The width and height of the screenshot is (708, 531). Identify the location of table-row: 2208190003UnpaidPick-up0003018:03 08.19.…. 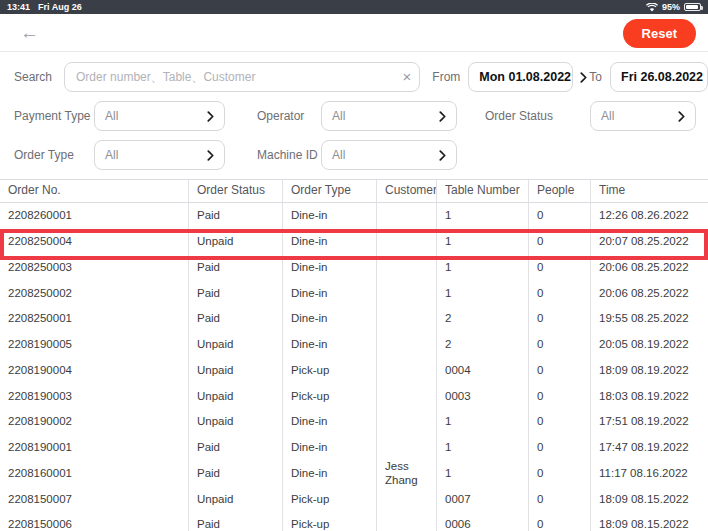
(354, 396).